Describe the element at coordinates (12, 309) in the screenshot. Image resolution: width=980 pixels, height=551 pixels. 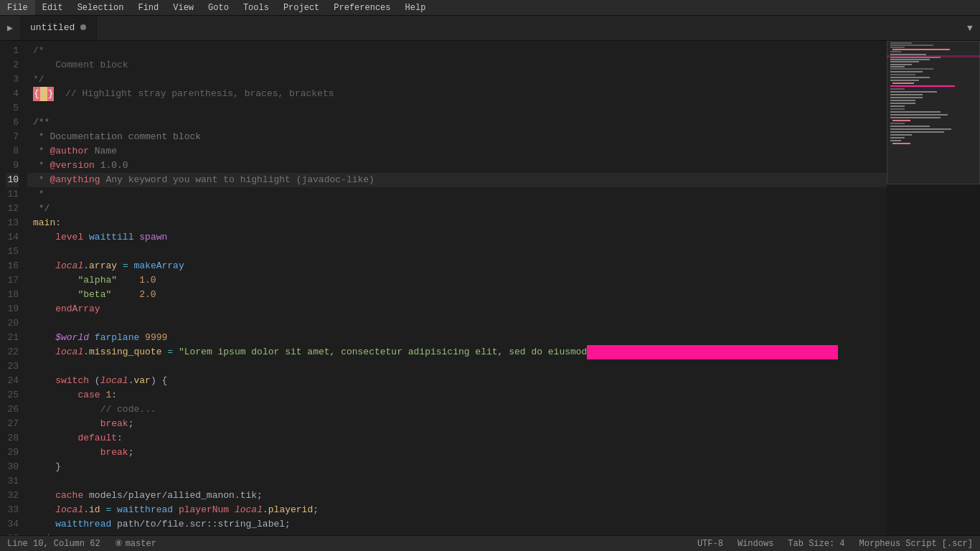
I see `line-num-19: 19` at that location.